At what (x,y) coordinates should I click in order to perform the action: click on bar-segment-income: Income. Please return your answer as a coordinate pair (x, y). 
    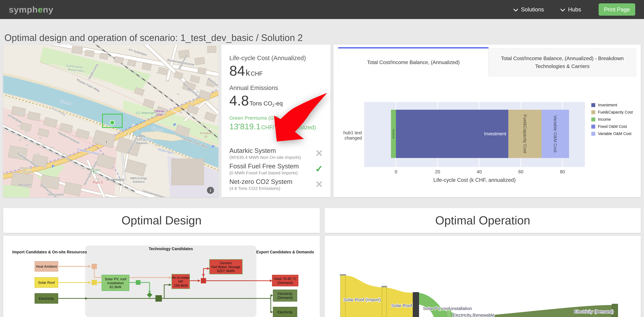
    Looking at the image, I should click on (394, 134).